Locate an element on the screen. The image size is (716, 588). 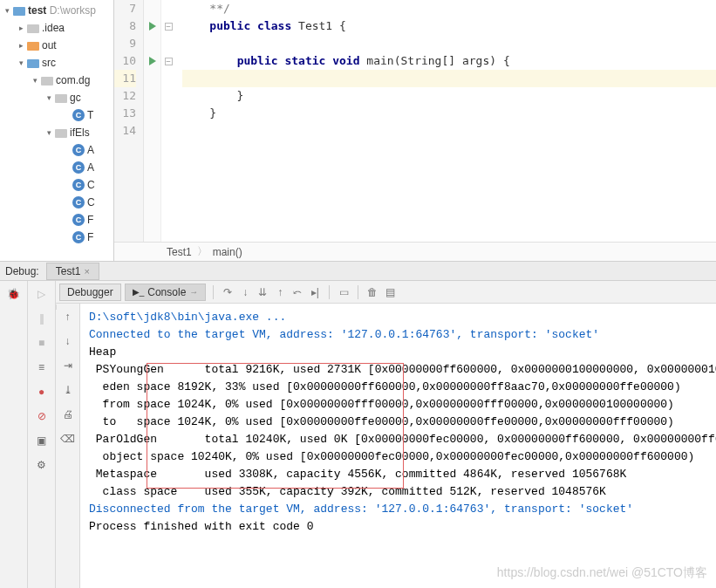
console-line: D:\soft\jdk8\bin\java.exe ... is located at coordinates (398, 318).